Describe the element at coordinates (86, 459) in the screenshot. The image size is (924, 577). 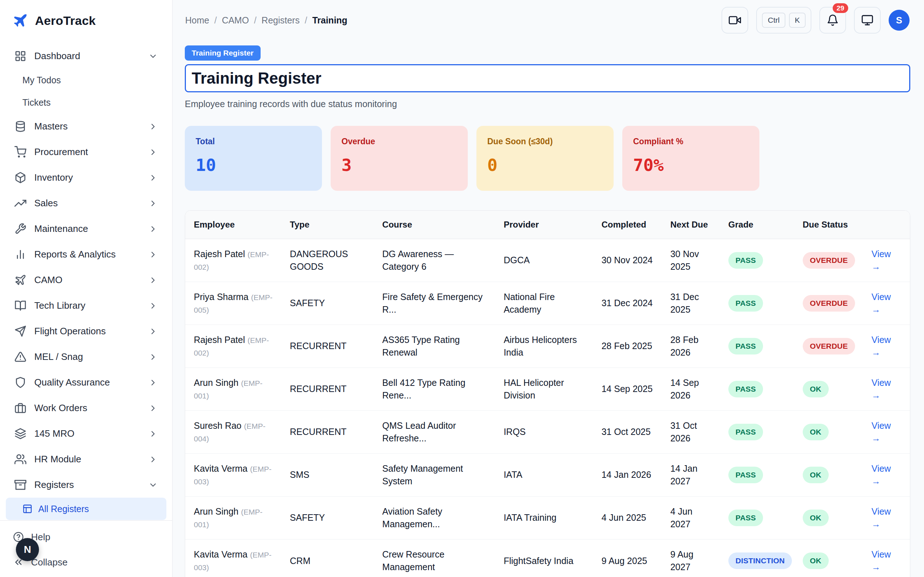
I see `sidebar-item-hr-module: HR Module` at that location.